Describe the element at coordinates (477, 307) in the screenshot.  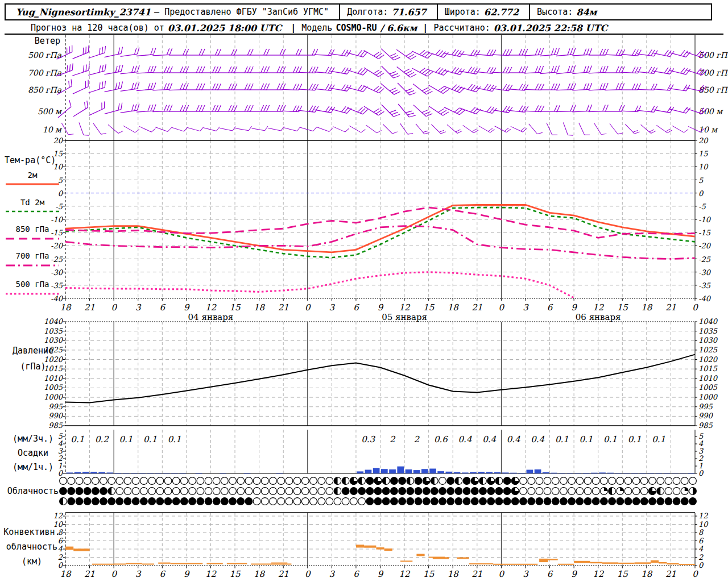
I see `svg-text: 21` at that location.